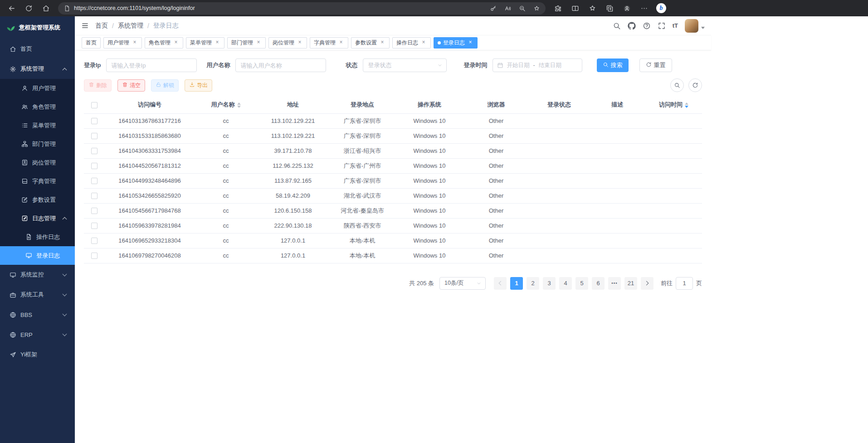  I want to click on date-range-picker: 开始日期 - 结束日期, so click(537, 65).